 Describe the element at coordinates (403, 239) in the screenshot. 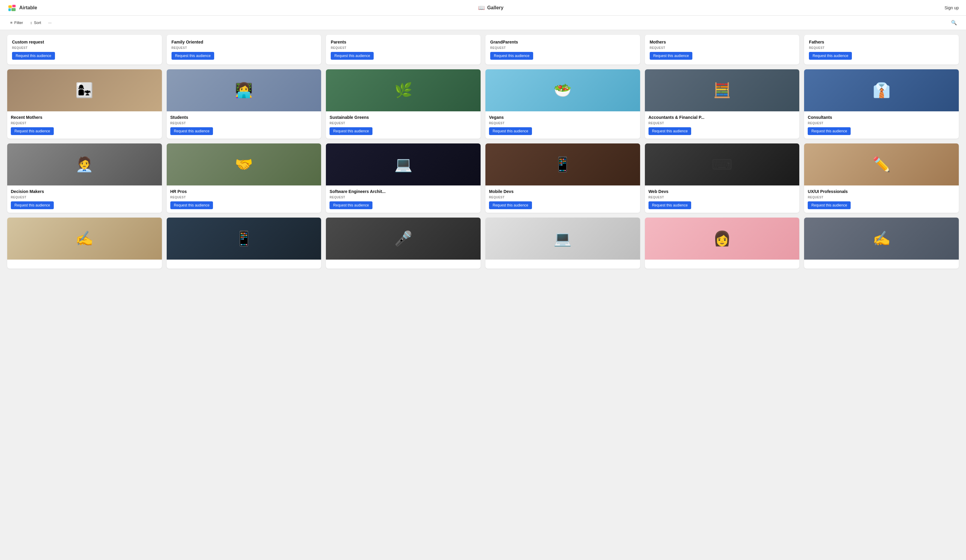

I see `card-image: 🎤` at that location.